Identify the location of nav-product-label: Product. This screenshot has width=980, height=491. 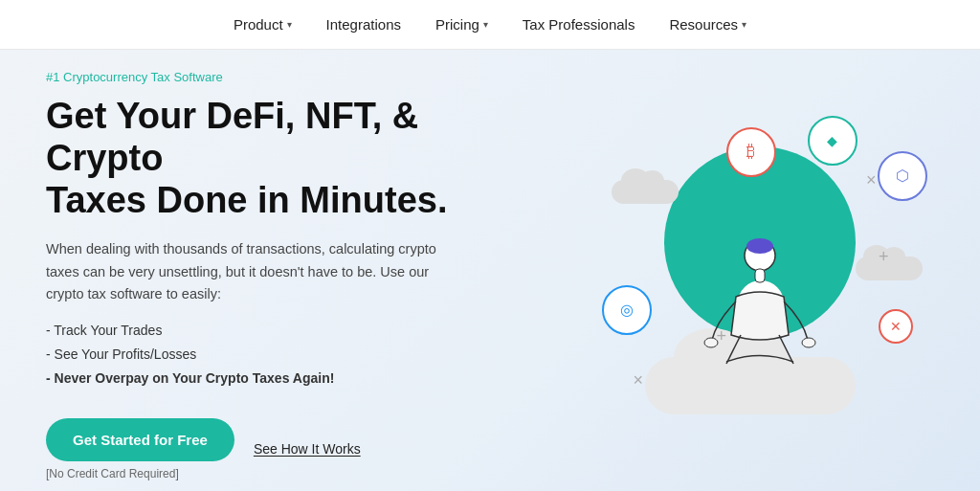
(258, 25).